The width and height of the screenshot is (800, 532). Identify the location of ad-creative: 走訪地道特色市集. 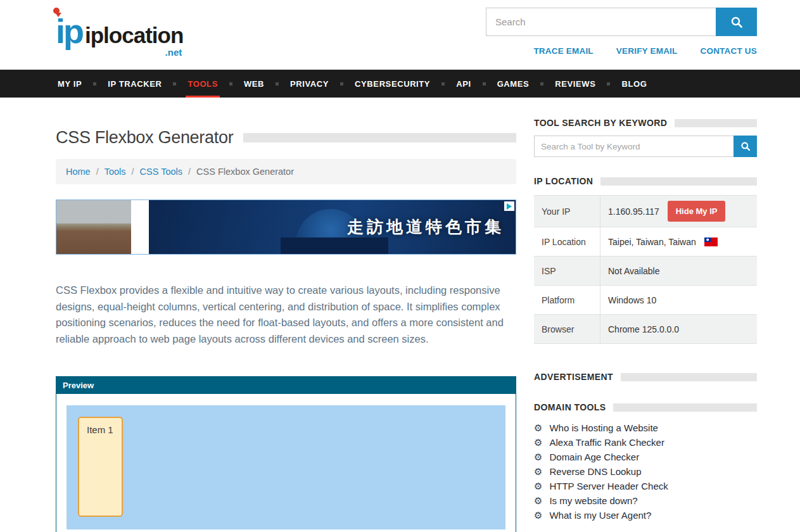
(332, 227).